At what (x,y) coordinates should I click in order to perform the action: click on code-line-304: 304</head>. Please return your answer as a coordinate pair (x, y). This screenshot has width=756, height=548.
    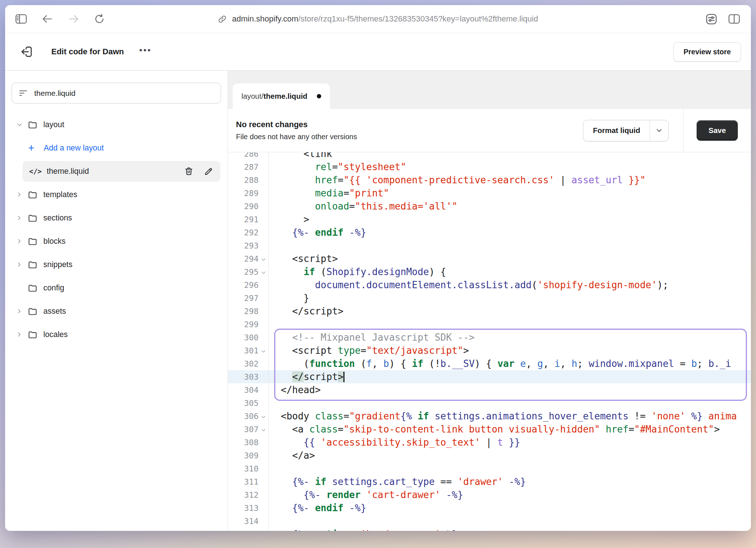
    Looking at the image, I should click on (489, 390).